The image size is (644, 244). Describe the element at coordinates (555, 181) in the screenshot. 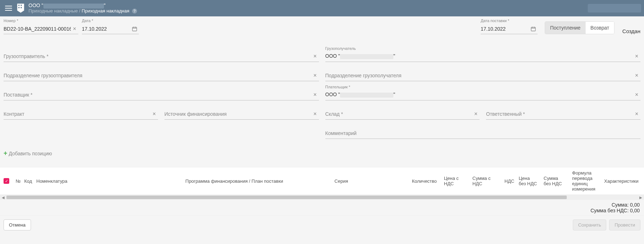

I see `col-sum-novat: Сумма без НДС` at that location.